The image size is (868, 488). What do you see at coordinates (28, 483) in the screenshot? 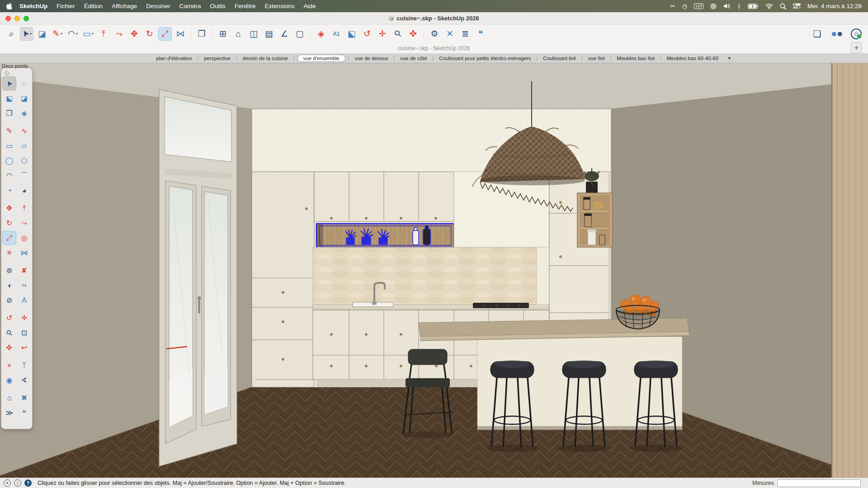
I see `help-icon: ?` at bounding box center [28, 483].